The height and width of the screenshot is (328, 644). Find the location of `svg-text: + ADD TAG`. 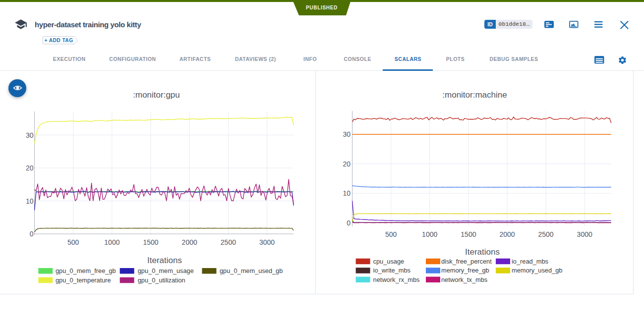

svg-text: + ADD TAG is located at coordinates (59, 41).